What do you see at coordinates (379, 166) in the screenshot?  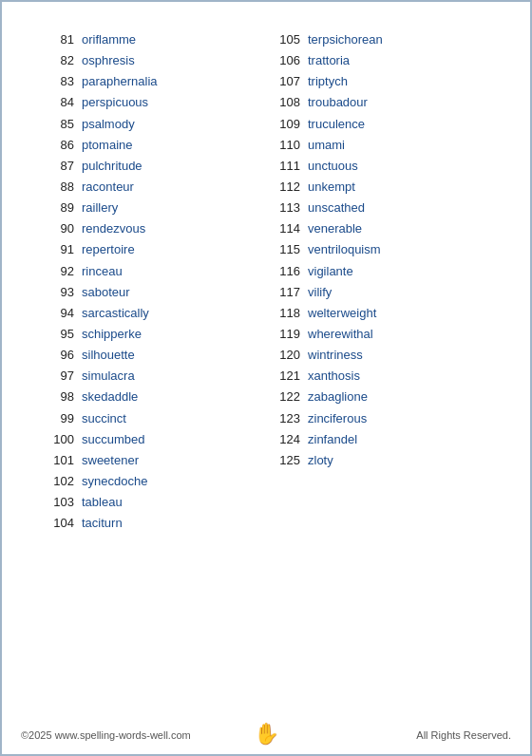 I see `list-item: 111unctuous` at bounding box center [379, 166].